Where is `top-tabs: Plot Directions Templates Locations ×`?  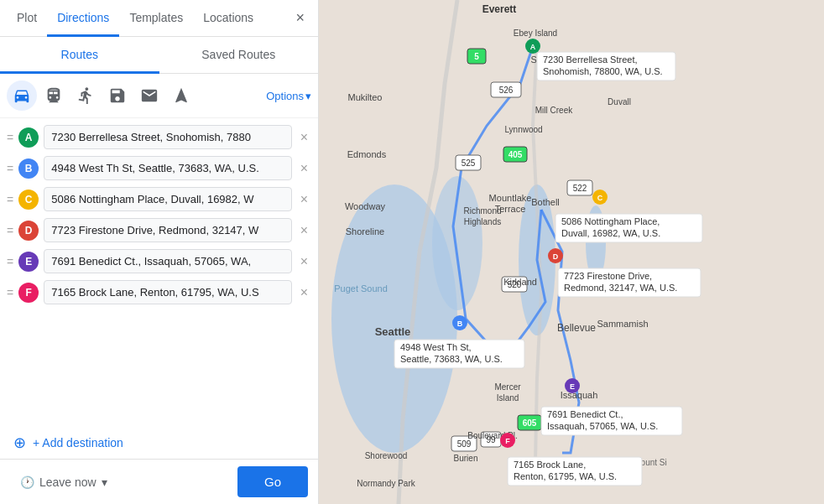 top-tabs: Plot Directions Templates Locations × is located at coordinates (159, 18).